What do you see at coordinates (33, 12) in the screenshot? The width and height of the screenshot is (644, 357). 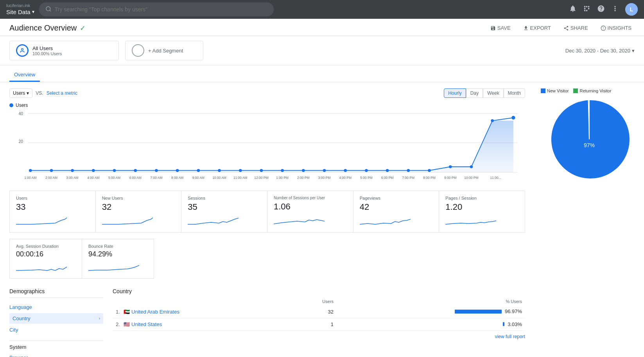 I see `dropdown-icon: ▾` at bounding box center [33, 12].